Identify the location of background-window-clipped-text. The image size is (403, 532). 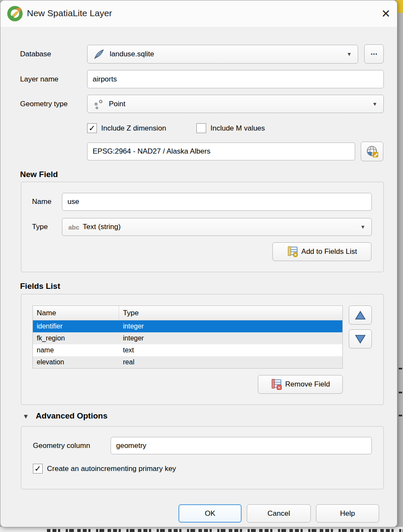
(225, 531).